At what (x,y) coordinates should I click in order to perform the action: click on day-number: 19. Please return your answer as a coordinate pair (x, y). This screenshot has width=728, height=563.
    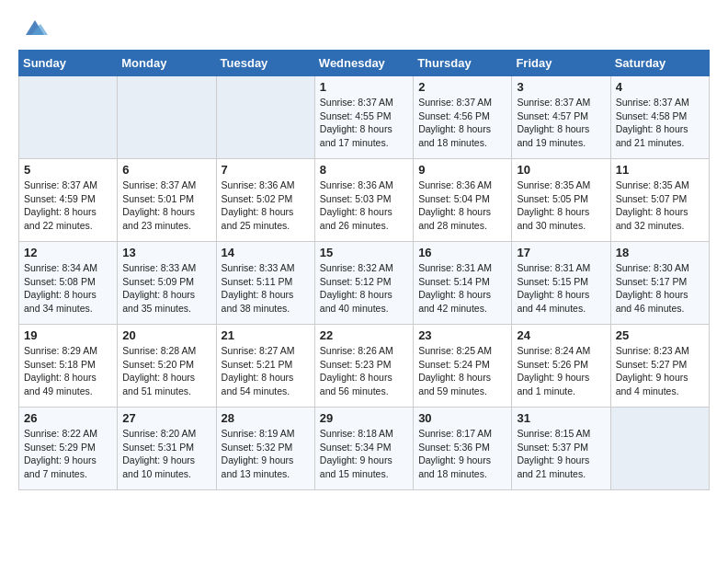
    Looking at the image, I should click on (68, 335).